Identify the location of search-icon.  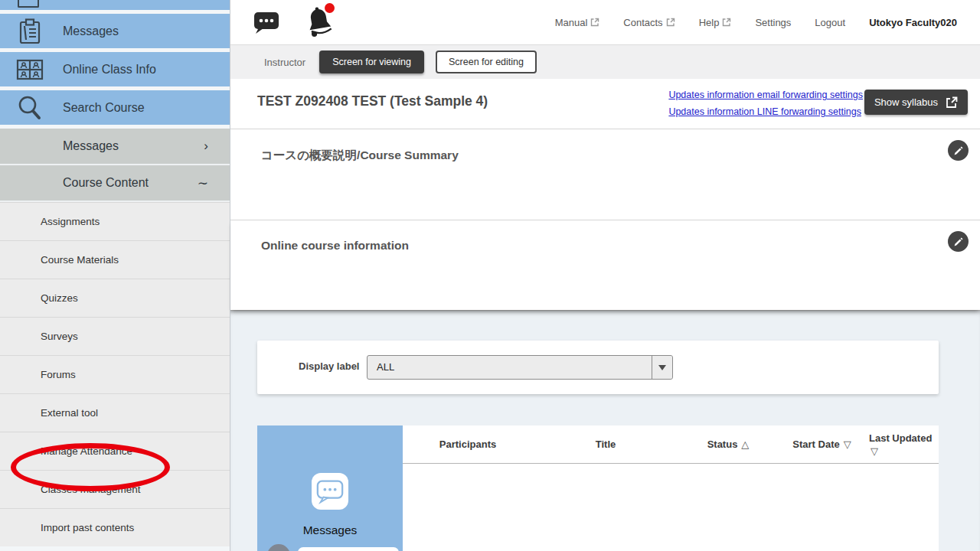
(30, 108).